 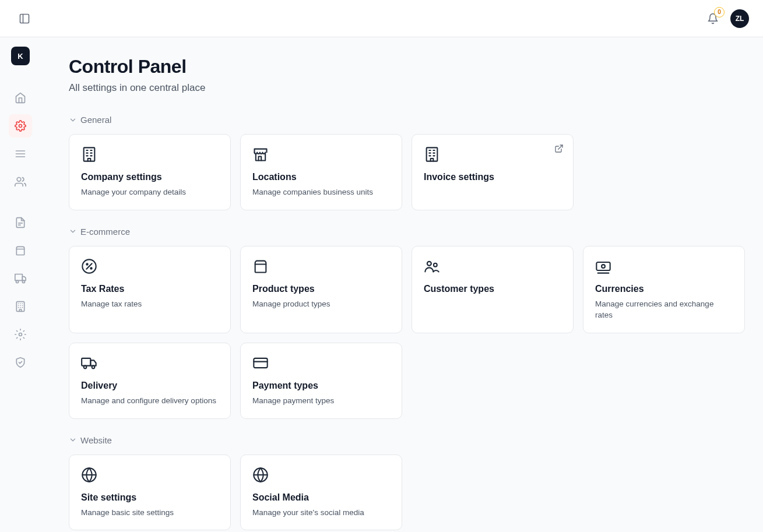 What do you see at coordinates (261, 363) in the screenshot?
I see `credit-card-icon` at bounding box center [261, 363].